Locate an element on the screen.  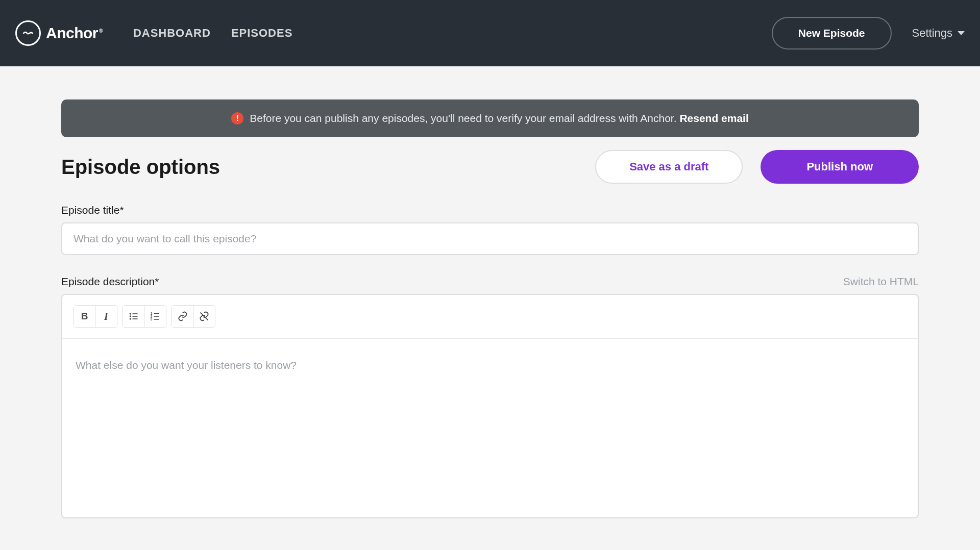
nav-dashboard: DASHBOARD is located at coordinates (172, 33).